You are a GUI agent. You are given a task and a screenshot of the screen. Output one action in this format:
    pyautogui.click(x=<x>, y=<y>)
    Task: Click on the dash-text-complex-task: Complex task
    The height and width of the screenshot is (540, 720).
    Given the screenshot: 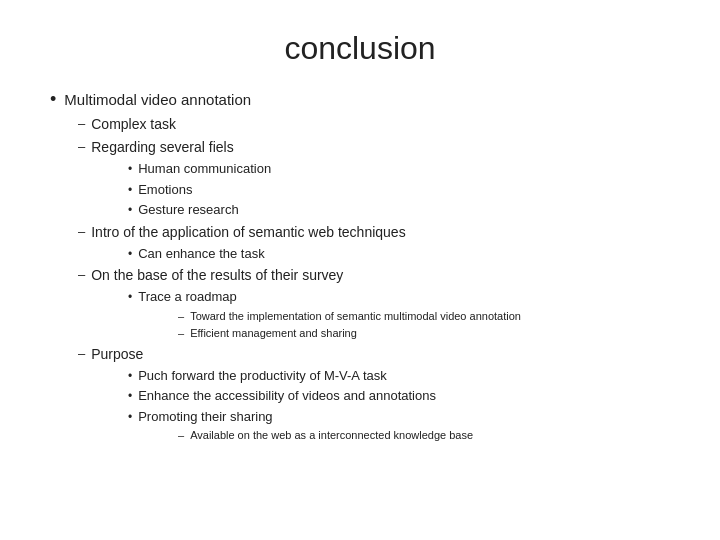 What is the action you would take?
    pyautogui.click(x=134, y=124)
    